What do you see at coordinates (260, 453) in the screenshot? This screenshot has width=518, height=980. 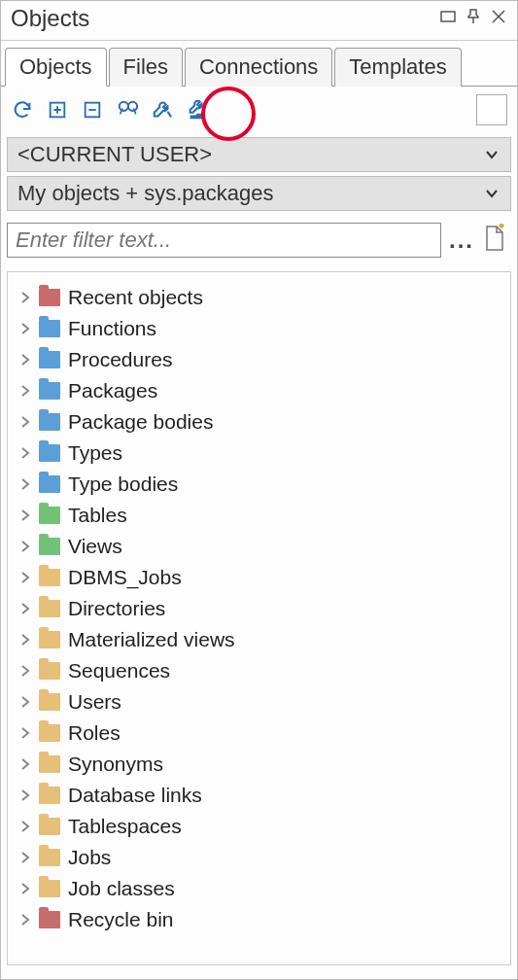 I see `tree-node: Types` at bounding box center [260, 453].